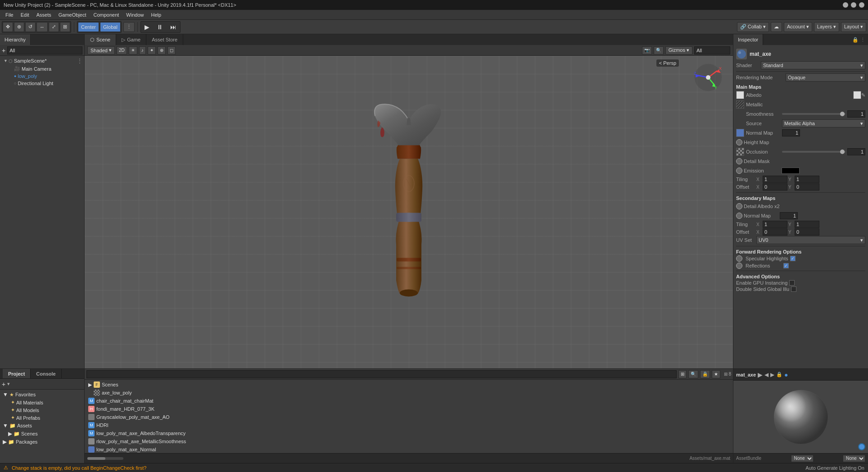 The image size is (868, 472). Describe the element at coordinates (862, 5) in the screenshot. I see `close-btn` at that location.